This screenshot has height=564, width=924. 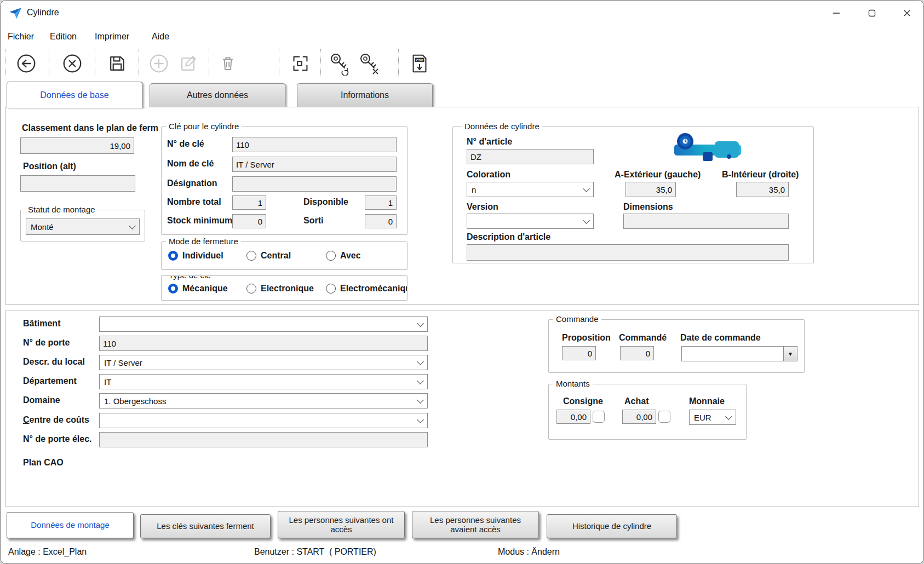 I want to click on b-interieur-field, so click(x=762, y=189).